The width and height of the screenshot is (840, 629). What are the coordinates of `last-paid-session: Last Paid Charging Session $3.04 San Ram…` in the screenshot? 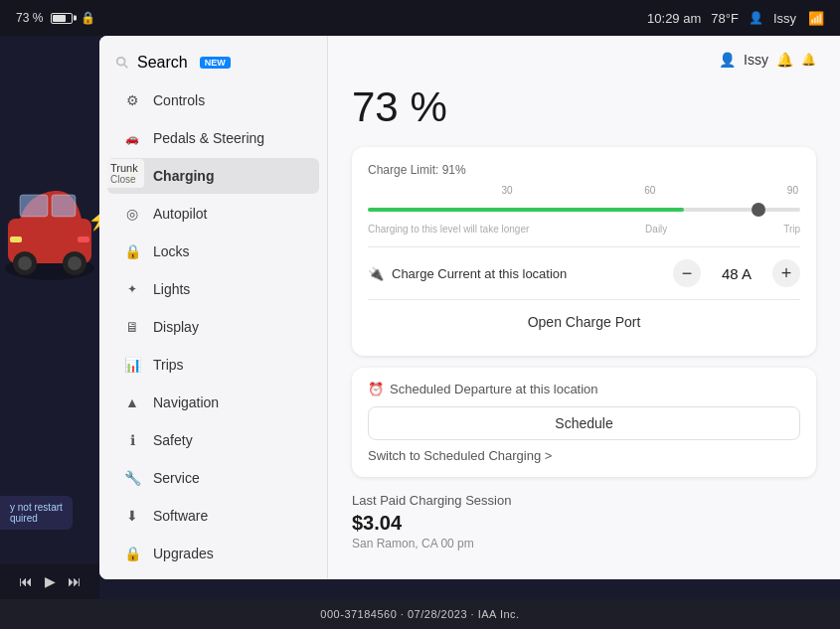 It's located at (585, 522).